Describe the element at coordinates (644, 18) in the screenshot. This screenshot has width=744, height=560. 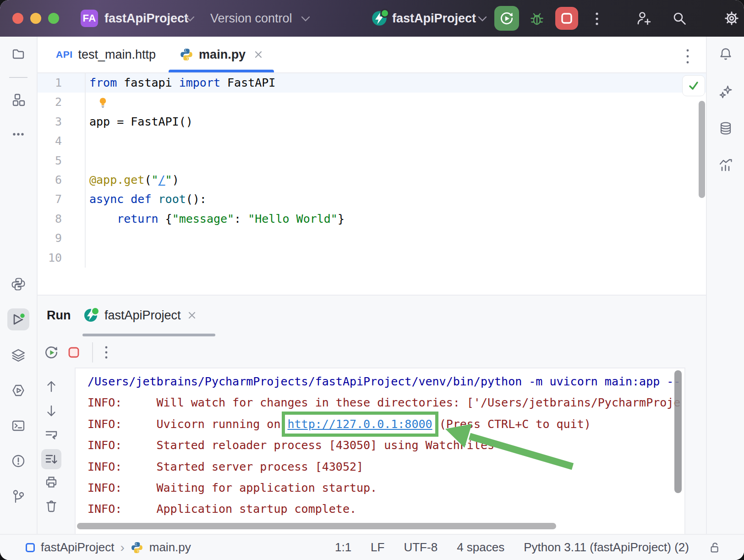
I see `add-user-icon` at that location.